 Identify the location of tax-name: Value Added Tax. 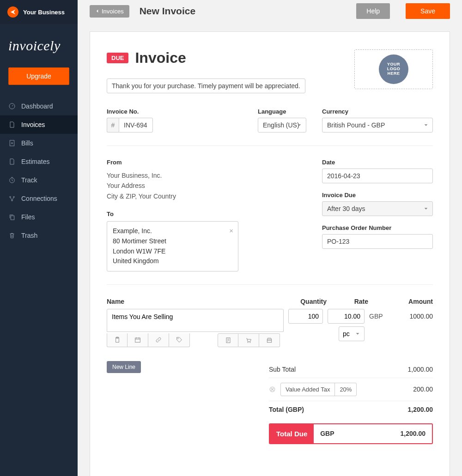
(308, 390).